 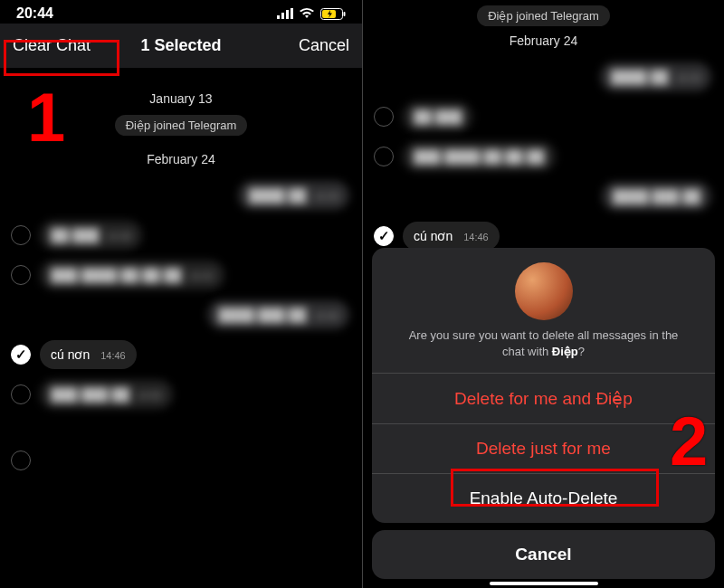 I want to click on message-row: ███ ███ ██14:50, so click(x=181, y=394).